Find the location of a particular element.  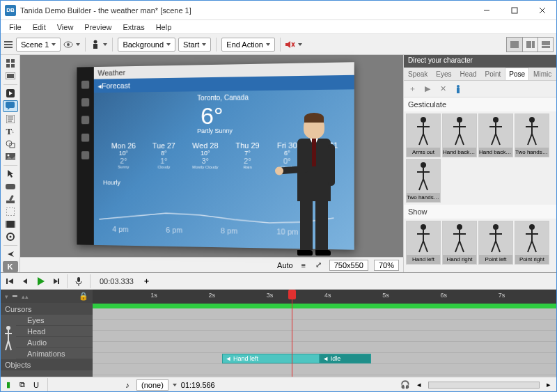

minimize-button is located at coordinates (487, 10).